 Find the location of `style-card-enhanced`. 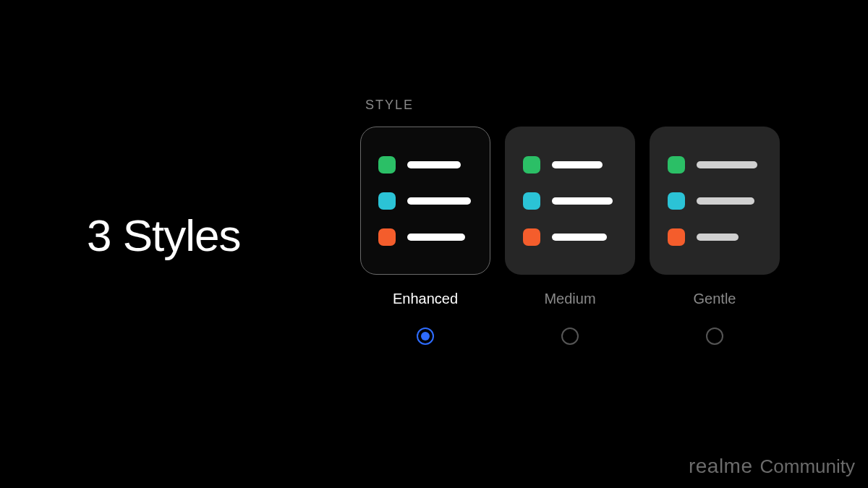

style-card-enhanced is located at coordinates (425, 201).